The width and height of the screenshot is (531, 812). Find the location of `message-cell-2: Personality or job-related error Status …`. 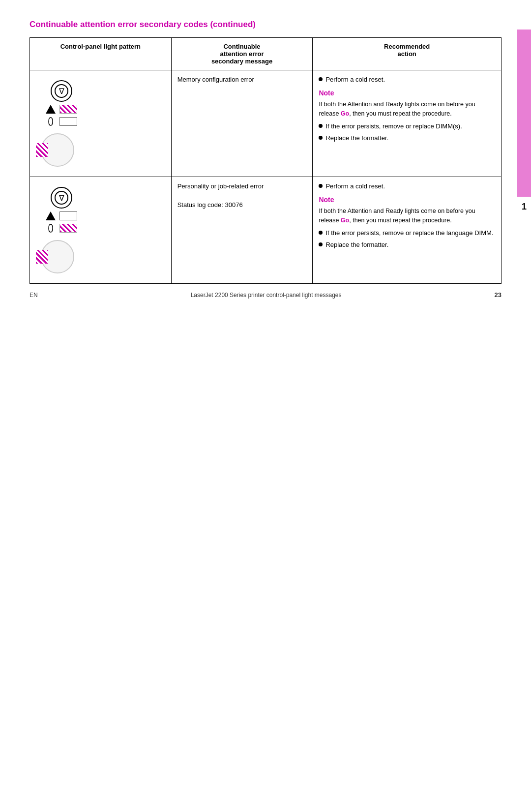

message-cell-2: Personality or job-related error Status … is located at coordinates (242, 230).